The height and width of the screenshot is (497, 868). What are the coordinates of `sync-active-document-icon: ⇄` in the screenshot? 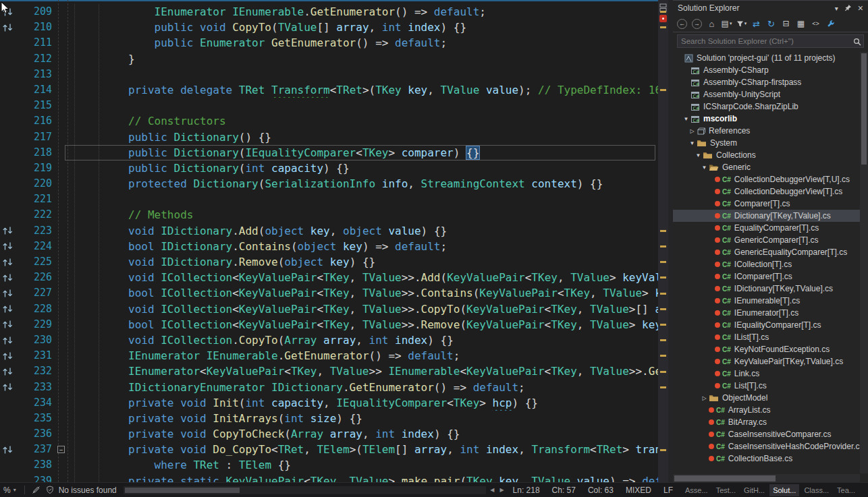 It's located at (756, 24).